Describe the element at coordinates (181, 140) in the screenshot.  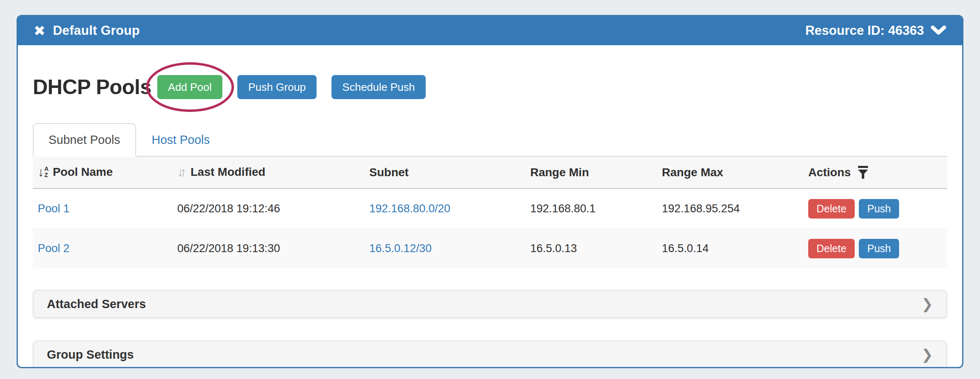
I see `tab-host-pools: Host Pools` at that location.